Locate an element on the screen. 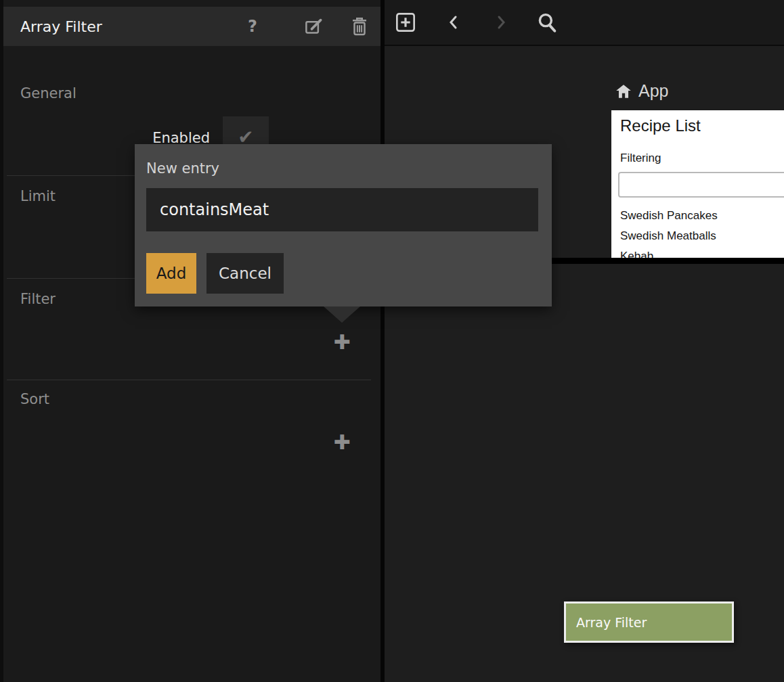 The image size is (784, 682). navigate-back-button is located at coordinates (454, 22).